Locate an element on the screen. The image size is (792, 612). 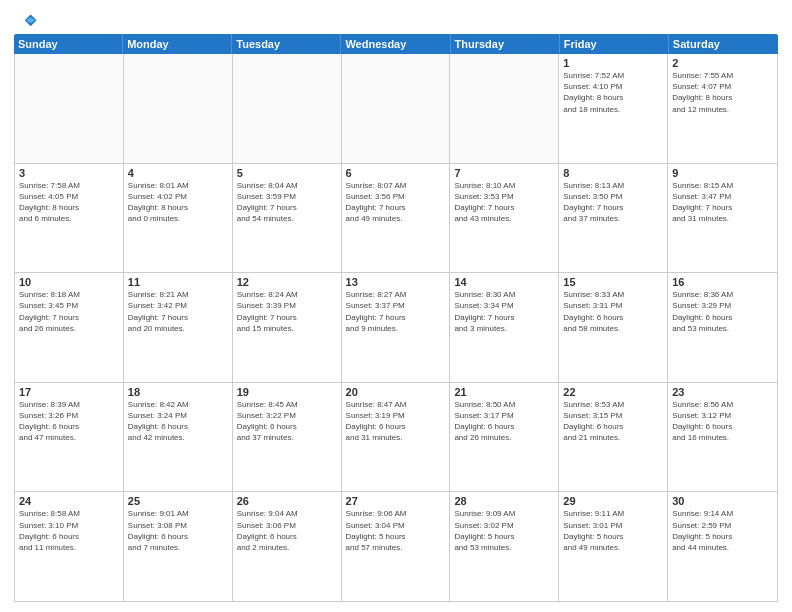
day-number: 29 is located at coordinates (613, 501).